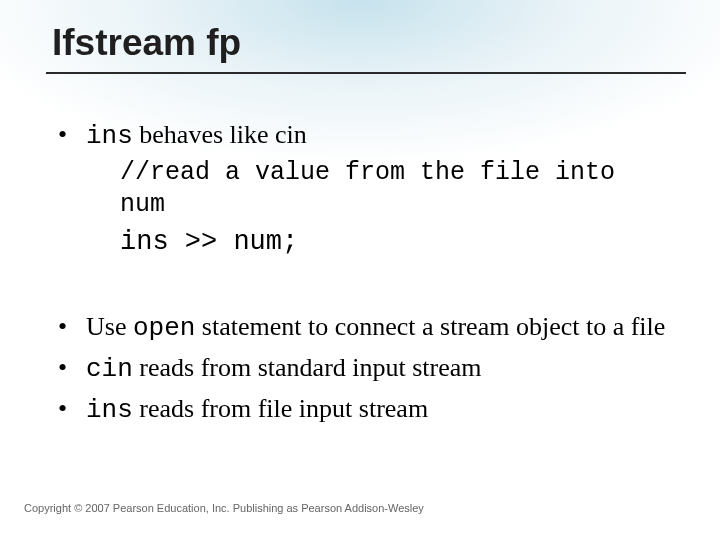 Image resolution: width=720 pixels, height=540 pixels. I want to click on bullet-2-code: open, so click(164, 328).